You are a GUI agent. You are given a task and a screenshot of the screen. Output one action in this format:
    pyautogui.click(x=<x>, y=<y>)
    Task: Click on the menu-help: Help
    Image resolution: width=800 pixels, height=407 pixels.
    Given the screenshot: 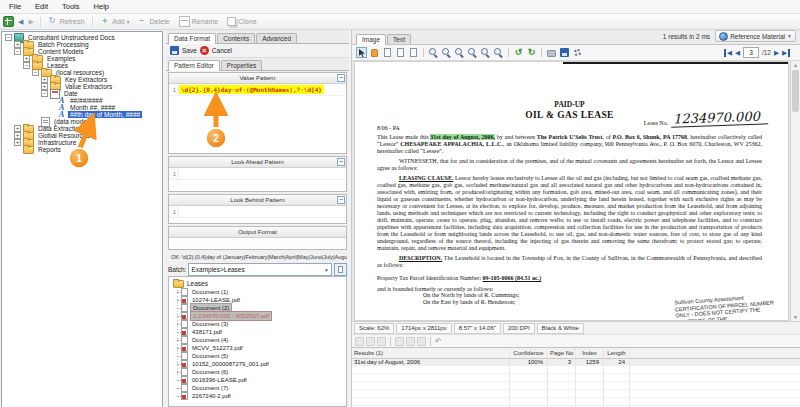 What is the action you would take?
    pyautogui.click(x=102, y=6)
    